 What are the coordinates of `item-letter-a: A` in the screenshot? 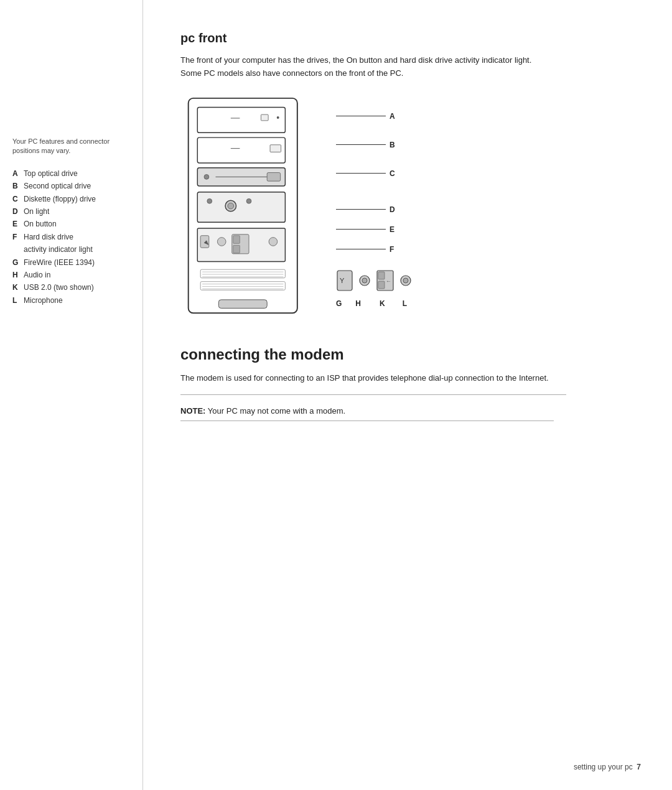 It's located at (17, 174).